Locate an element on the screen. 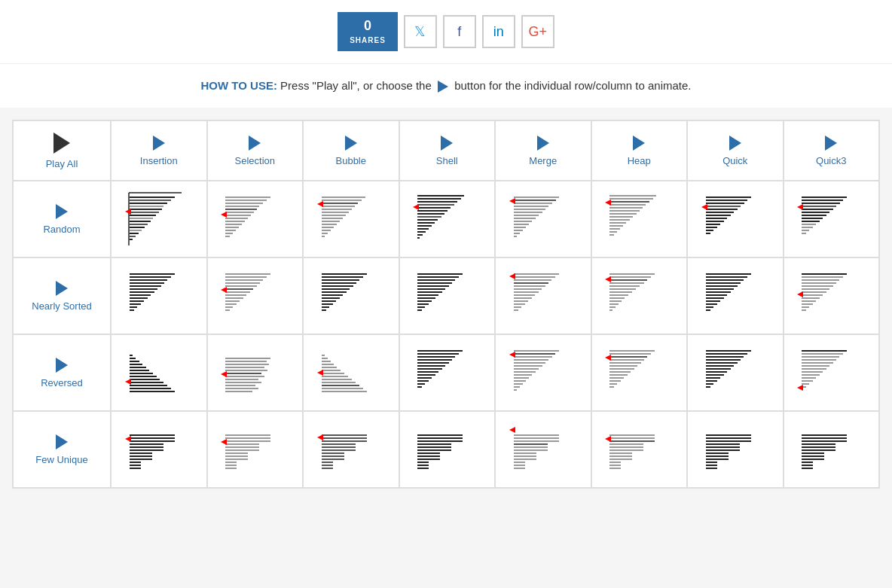 This screenshot has width=892, height=588. insertion-header-button: Insertion is located at coordinates (159, 151).